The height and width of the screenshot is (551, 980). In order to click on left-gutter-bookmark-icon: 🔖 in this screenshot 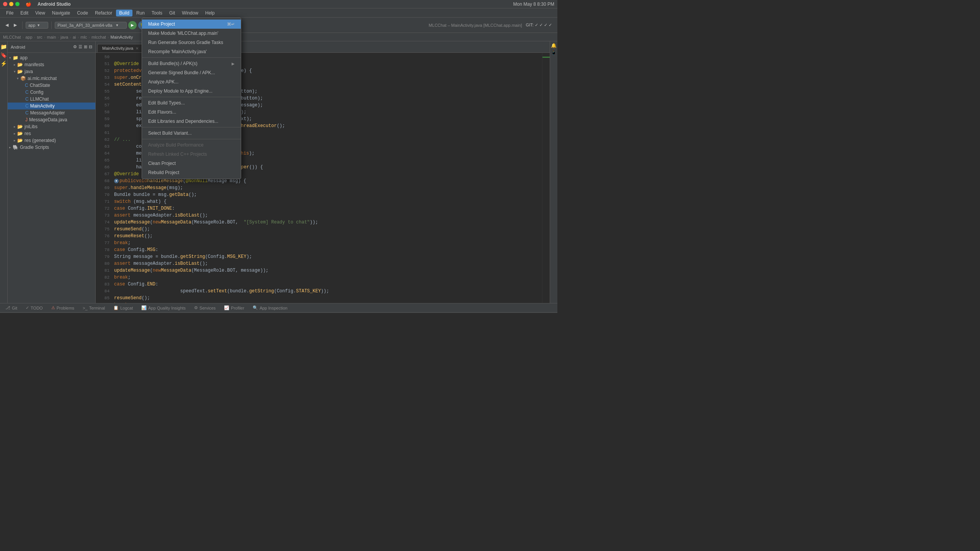, I will do `click(4, 55)`.